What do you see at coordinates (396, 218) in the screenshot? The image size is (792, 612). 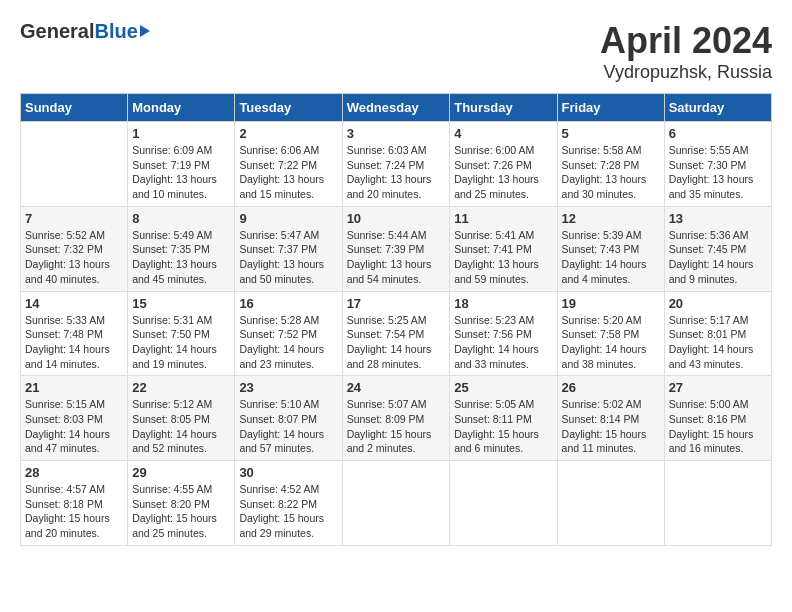 I see `day-number: 10` at bounding box center [396, 218].